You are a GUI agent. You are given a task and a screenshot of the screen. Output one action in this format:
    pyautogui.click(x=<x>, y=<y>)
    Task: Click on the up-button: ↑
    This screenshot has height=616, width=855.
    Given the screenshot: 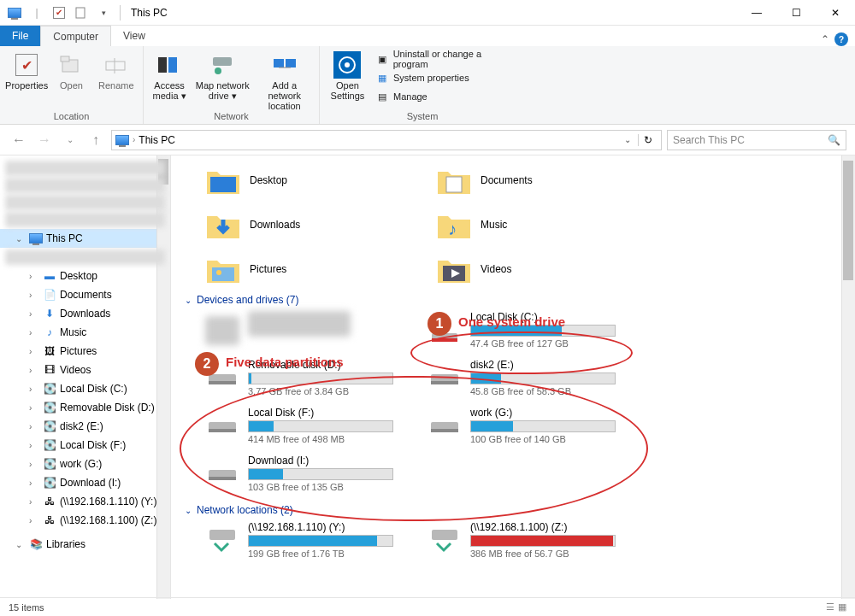 What is the action you would take?
    pyautogui.click(x=96, y=140)
    